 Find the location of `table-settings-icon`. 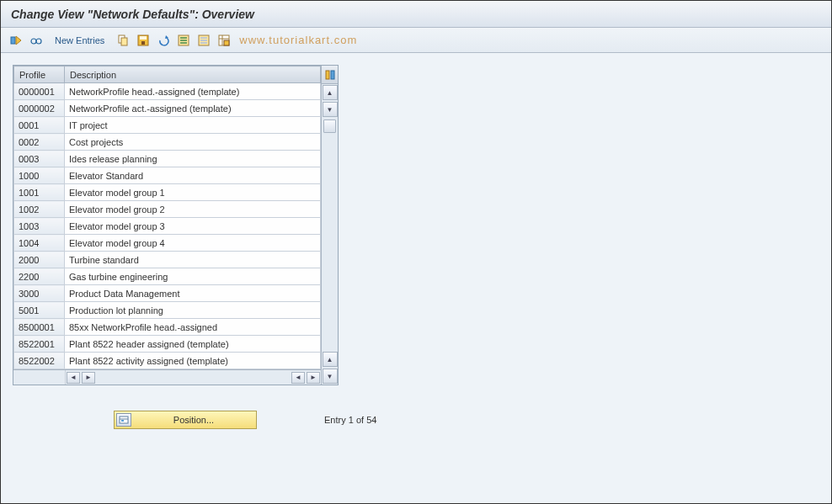

table-settings-icon is located at coordinates (224, 40).